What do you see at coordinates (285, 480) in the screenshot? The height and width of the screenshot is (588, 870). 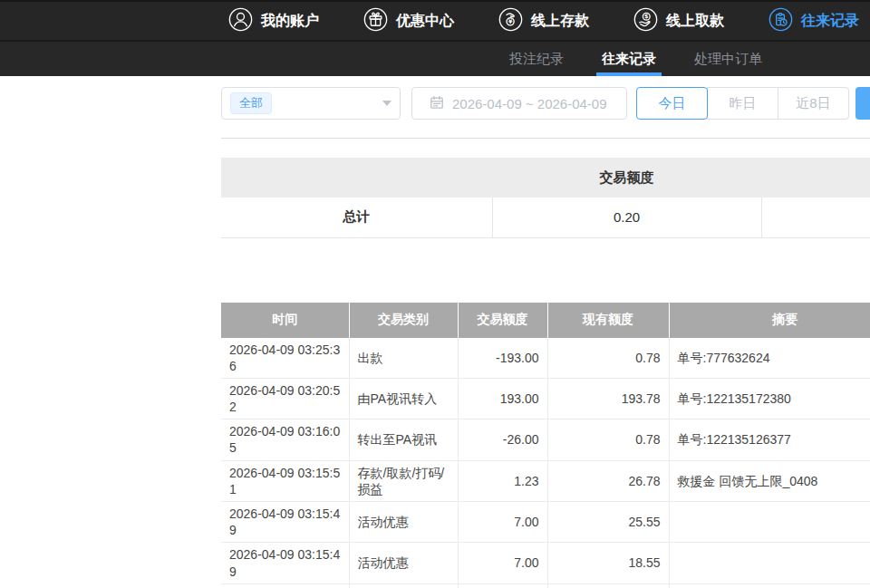 I see `cell-time: 2026-04-09 03:15:51` at bounding box center [285, 480].